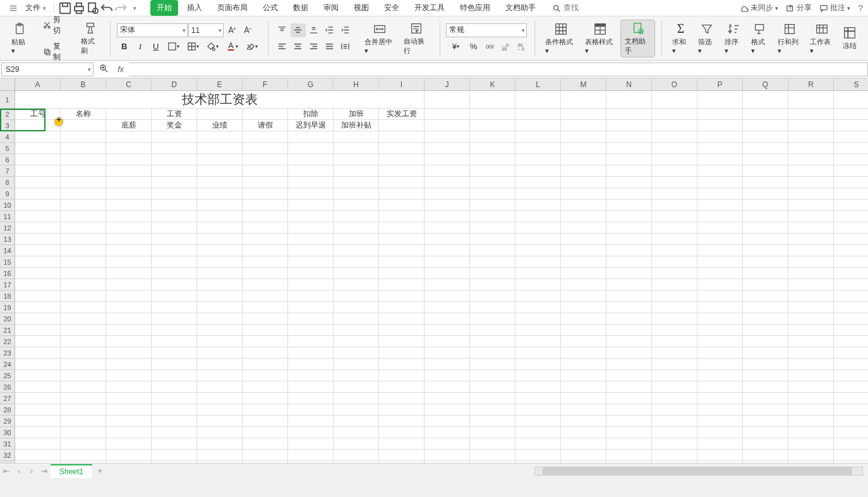 This screenshot has width=868, height=497. Describe the element at coordinates (314, 30) in the screenshot. I see `align-bottom-icon` at that location.